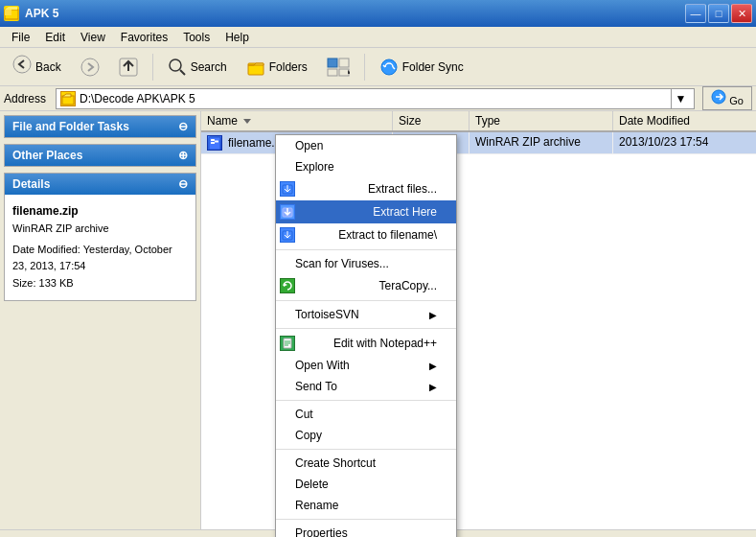 The width and height of the screenshot is (756, 537). I want to click on ctx-send-to-arrow: ▶, so click(433, 387).